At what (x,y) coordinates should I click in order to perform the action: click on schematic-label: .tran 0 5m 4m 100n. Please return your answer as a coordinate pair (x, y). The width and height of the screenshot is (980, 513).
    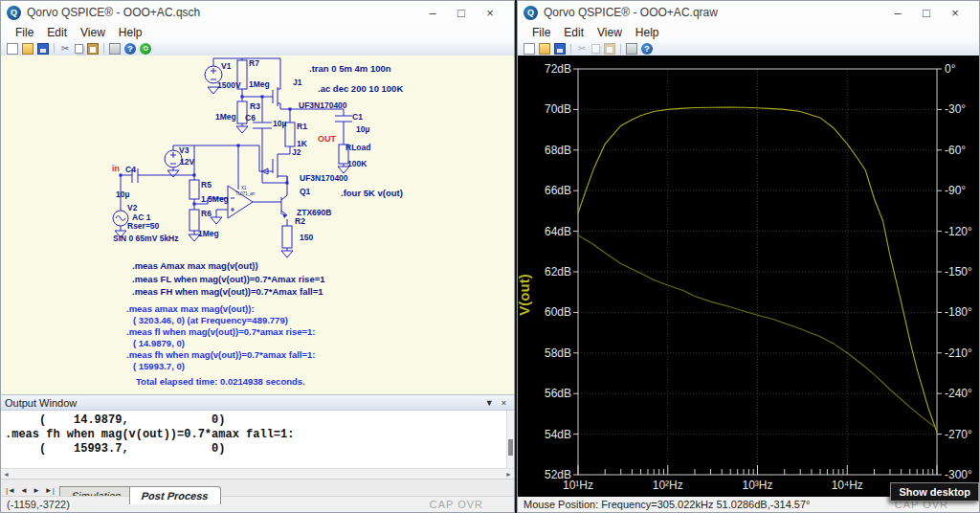
    Looking at the image, I should click on (350, 69).